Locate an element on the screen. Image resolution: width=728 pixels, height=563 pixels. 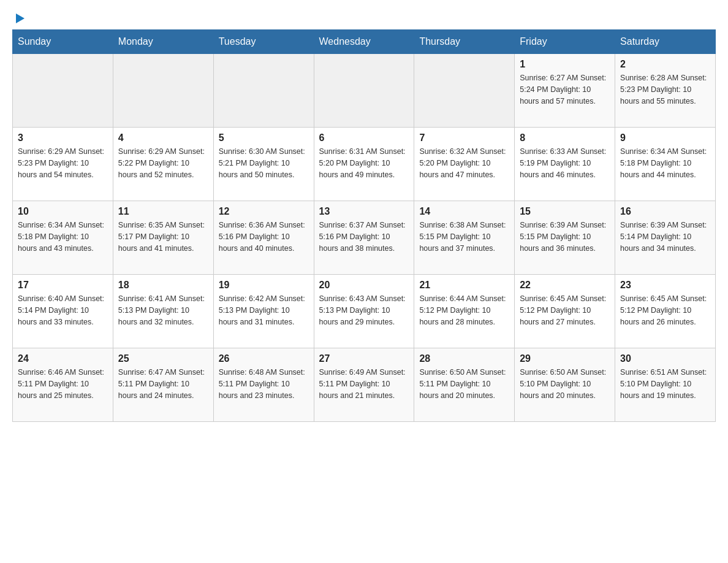
calendar-cell: 28Sunrise: 6:50 AM Sunset: 5:11 PM Dayli… is located at coordinates (464, 385).